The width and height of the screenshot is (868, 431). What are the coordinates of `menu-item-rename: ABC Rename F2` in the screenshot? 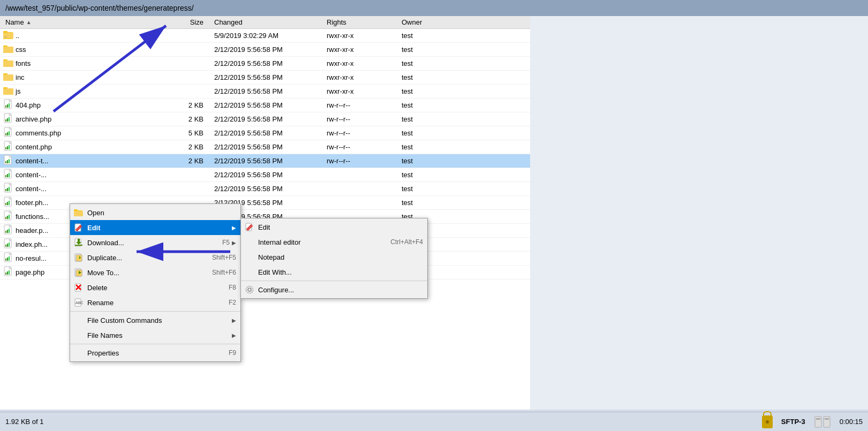 It's located at (155, 303).